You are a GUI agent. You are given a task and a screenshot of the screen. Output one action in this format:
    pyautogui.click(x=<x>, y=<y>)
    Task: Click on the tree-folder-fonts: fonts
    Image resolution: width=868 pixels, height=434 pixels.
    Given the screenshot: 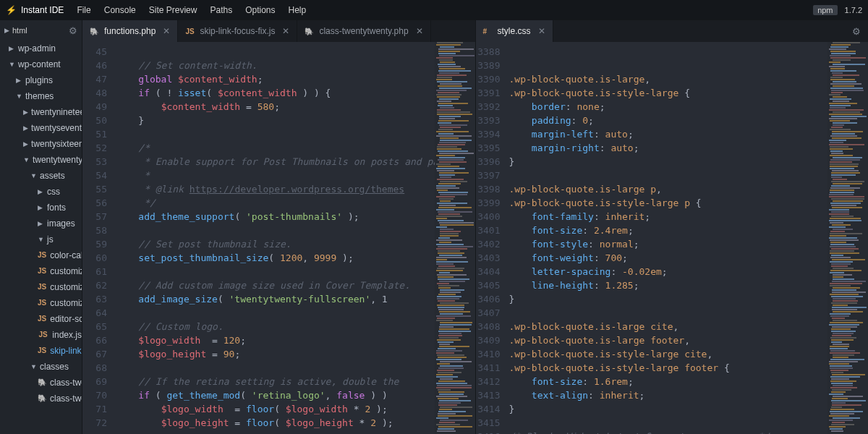 What is the action you would take?
    pyautogui.click(x=41, y=208)
    